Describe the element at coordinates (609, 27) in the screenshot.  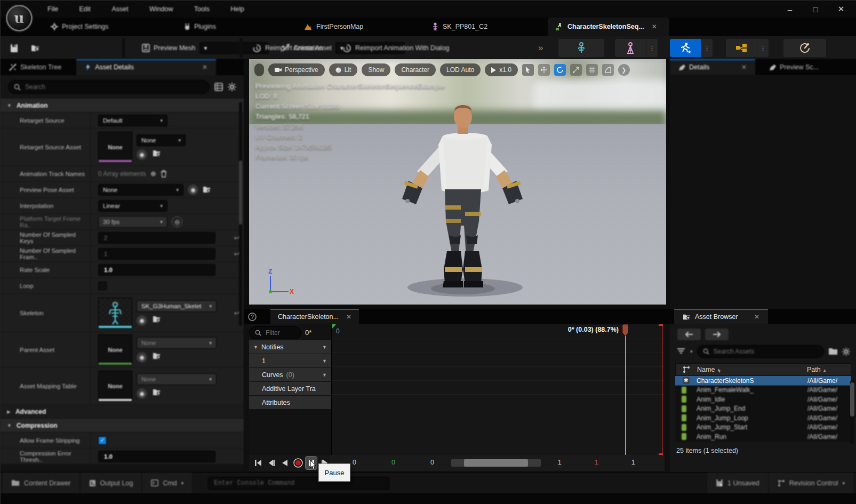
I see `tab-characterskeletonseq: CharacterSkeletonSeq... ✕` at that location.